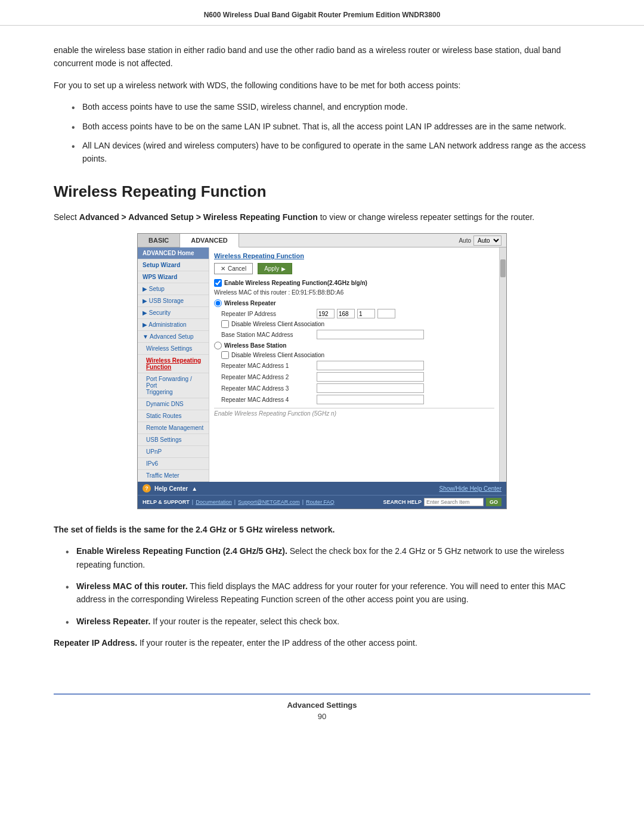 This screenshot has width=644, height=833. What do you see at coordinates (132, 586) in the screenshot?
I see `bullet2-bold: Wireless MAC of this router.` at bounding box center [132, 586].